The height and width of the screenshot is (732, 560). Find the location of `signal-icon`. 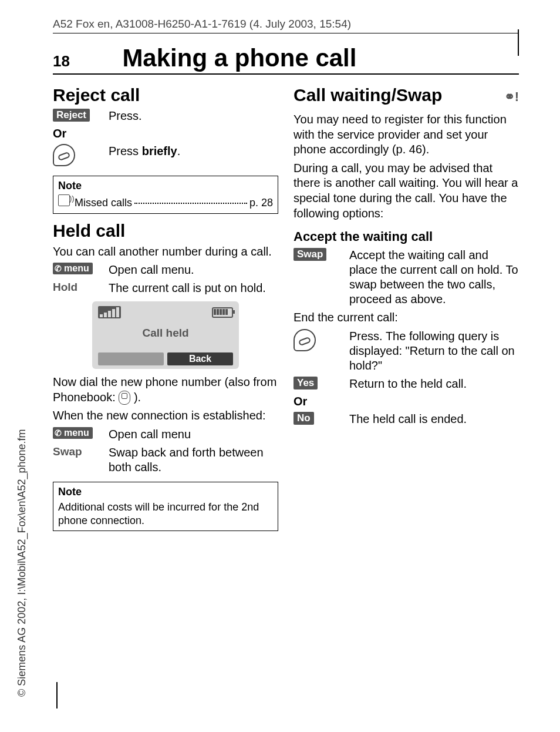

signal-icon is located at coordinates (109, 313).